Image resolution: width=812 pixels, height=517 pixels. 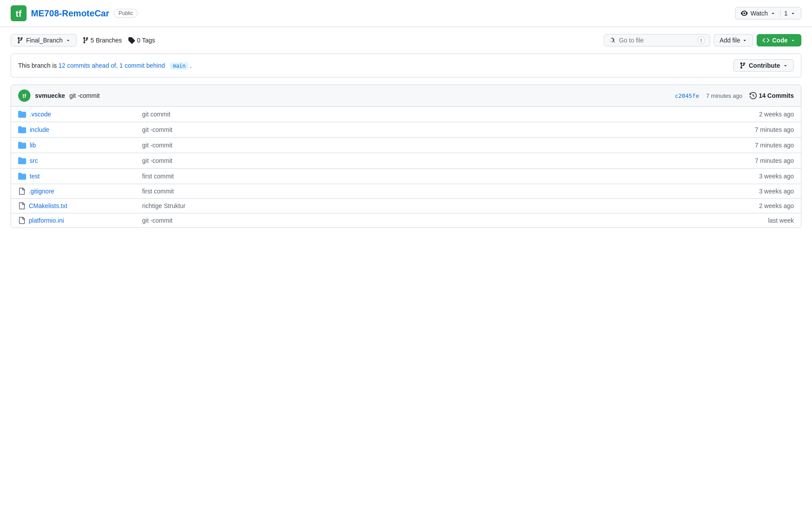 What do you see at coordinates (33, 145) in the screenshot?
I see `file-name: lib` at bounding box center [33, 145].